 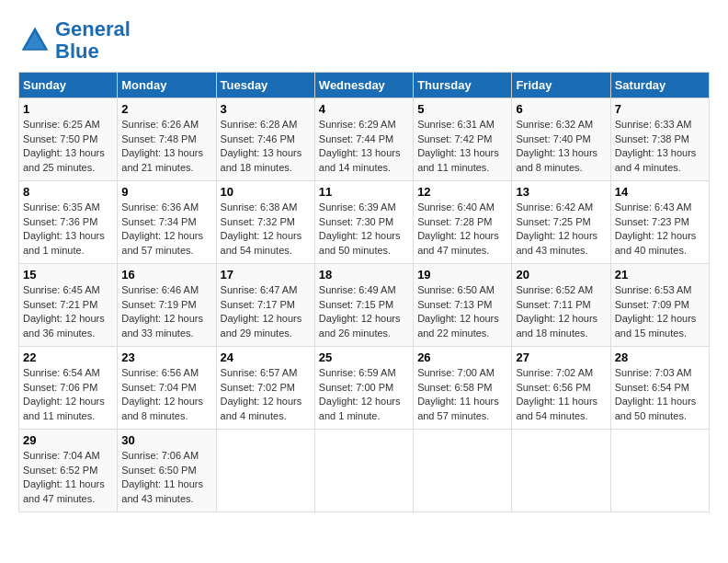 I want to click on table-row: 9 Sunrise: 6:36 AM Sunset: 7:34 PM Dayli…, so click(x=167, y=223).